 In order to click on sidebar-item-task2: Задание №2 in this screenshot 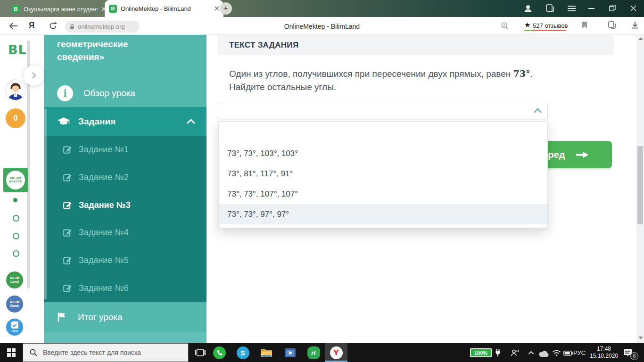, I will do `click(125, 177)`.